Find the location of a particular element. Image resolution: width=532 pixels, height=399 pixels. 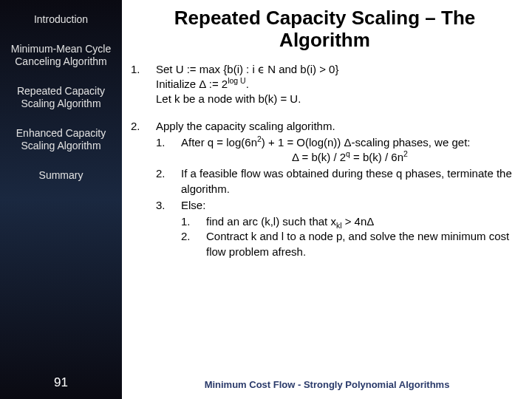

step1-line2b: . is located at coordinates (248, 84).